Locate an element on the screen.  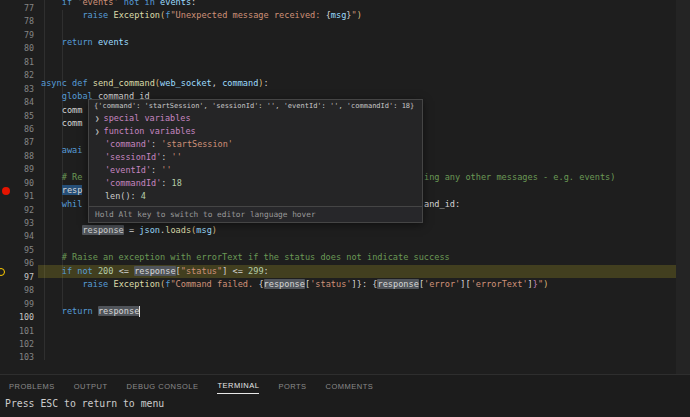
code-line: 81 is located at coordinates (345, 56).